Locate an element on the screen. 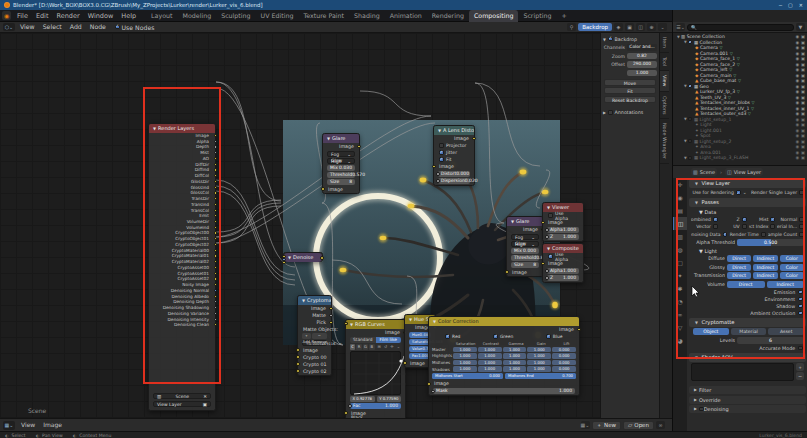 The height and width of the screenshot is (438, 807). properties-tab-modifiers: ✦ is located at coordinates (680, 276).